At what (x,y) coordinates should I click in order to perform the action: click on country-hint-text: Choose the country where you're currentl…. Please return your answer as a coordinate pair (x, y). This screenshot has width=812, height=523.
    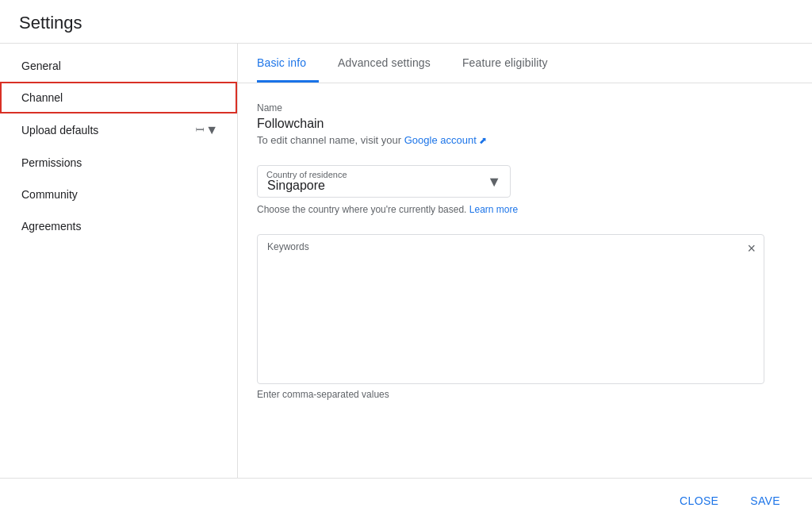
    Looking at the image, I should click on (362, 210).